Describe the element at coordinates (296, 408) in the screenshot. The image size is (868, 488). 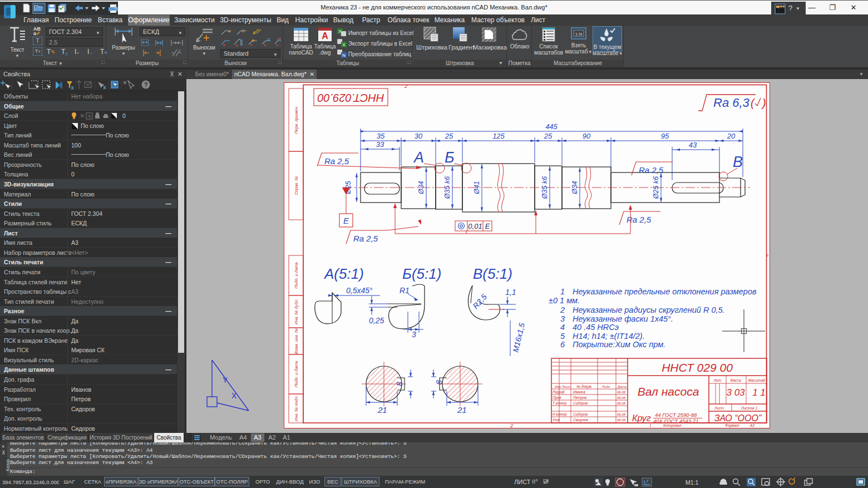
I see `svg-text: Инв. № подл.` at that location.